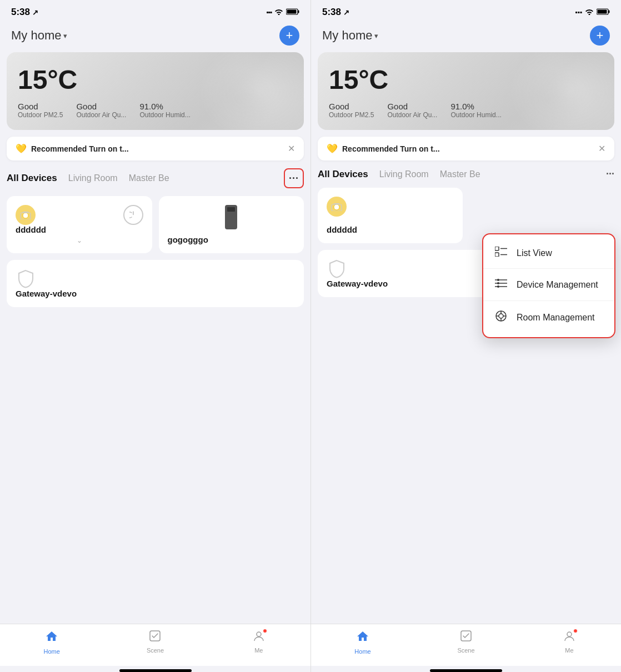 This screenshot has height=672, width=621. I want to click on left-device-card-dddddd: dddddd ⌄, so click(79, 224).